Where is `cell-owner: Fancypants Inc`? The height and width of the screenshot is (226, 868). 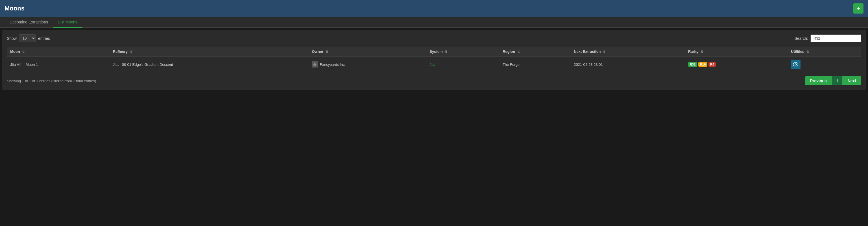 cell-owner: Fancypants Inc is located at coordinates (367, 64).